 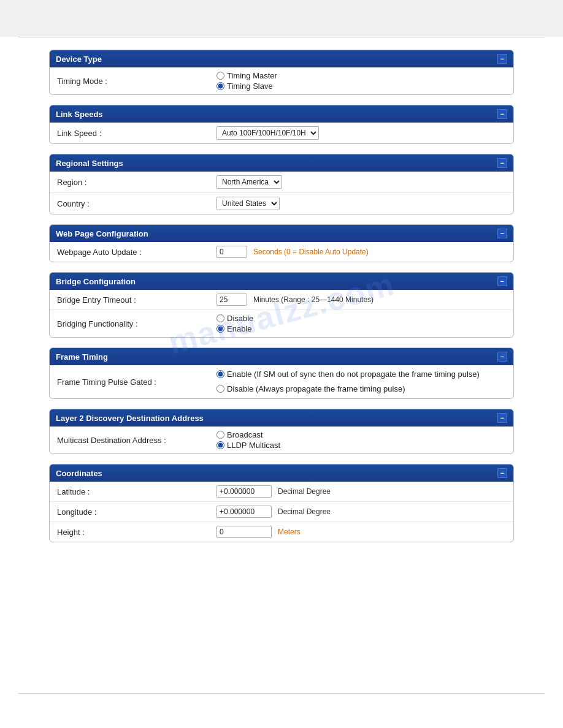 I want to click on link-speeds-title: Link Speeds, so click(x=80, y=114).